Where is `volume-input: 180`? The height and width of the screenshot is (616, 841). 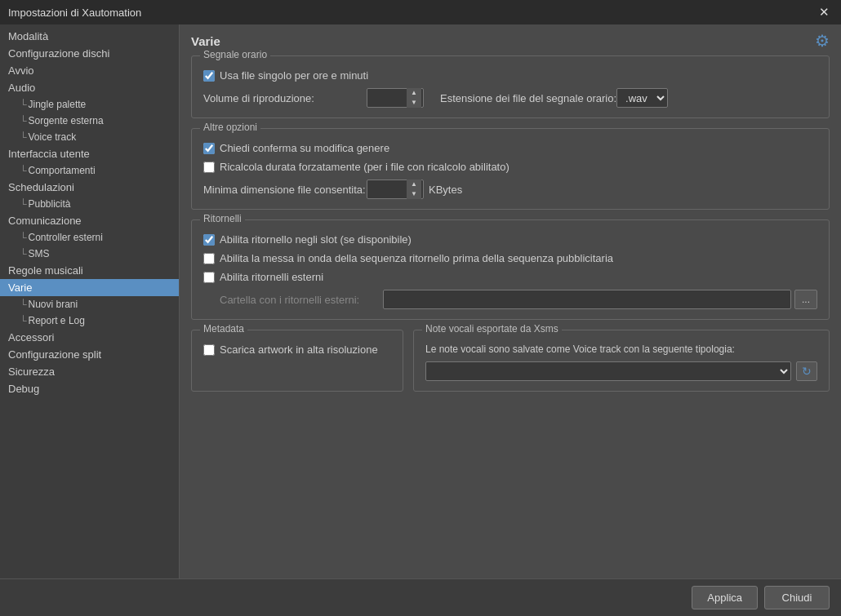
volume-input: 180 is located at coordinates (387, 98).